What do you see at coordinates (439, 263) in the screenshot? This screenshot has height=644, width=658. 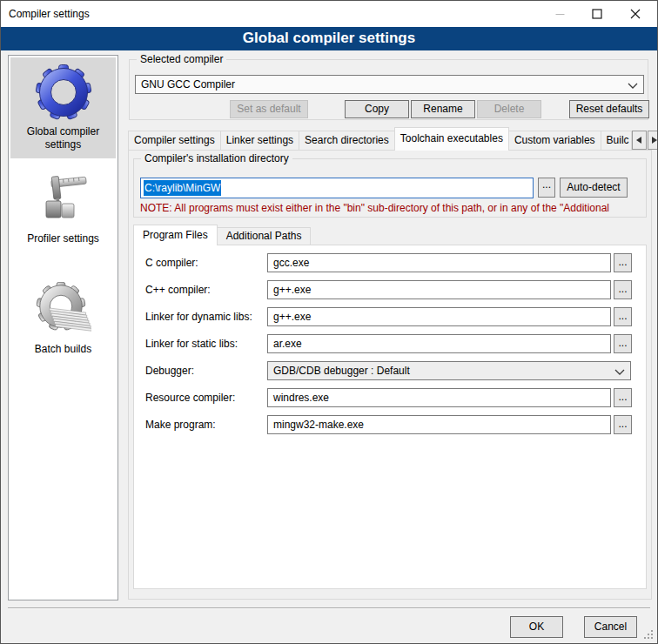 I see `c-compiler-input: gcc.exe` at bounding box center [439, 263].